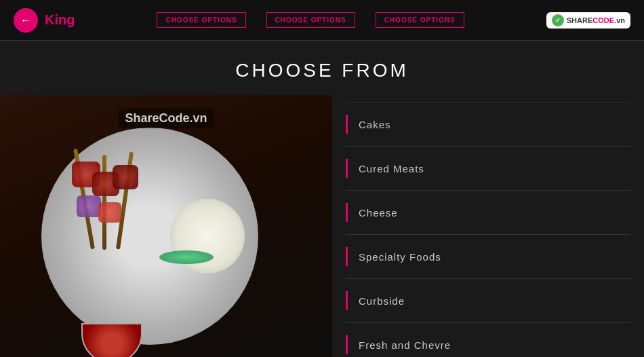 The image size is (644, 357). I want to click on menu-accent-cheese, so click(347, 212).